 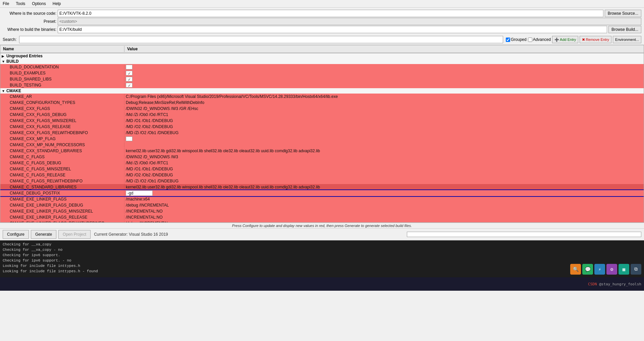 I want to click on taskbar-handle: @stay_hungry_foolsh, so click(x=620, y=284).